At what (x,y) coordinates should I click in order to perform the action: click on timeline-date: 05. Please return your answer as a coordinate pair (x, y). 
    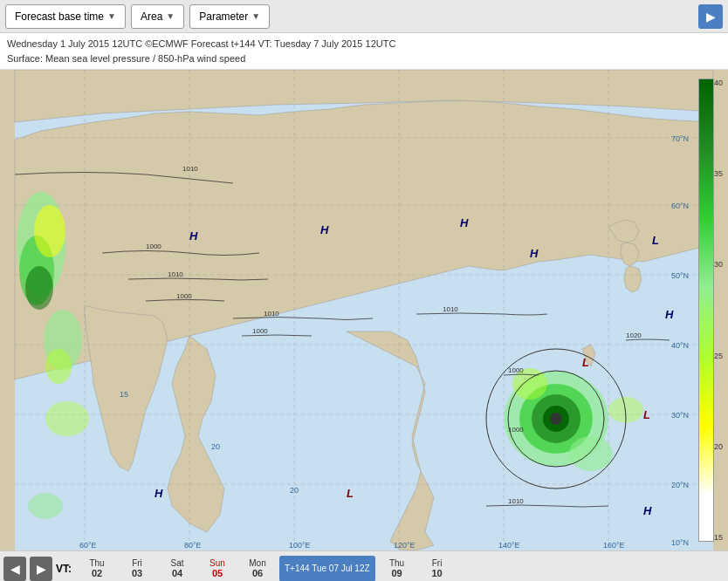
    Looking at the image, I should click on (217, 573).